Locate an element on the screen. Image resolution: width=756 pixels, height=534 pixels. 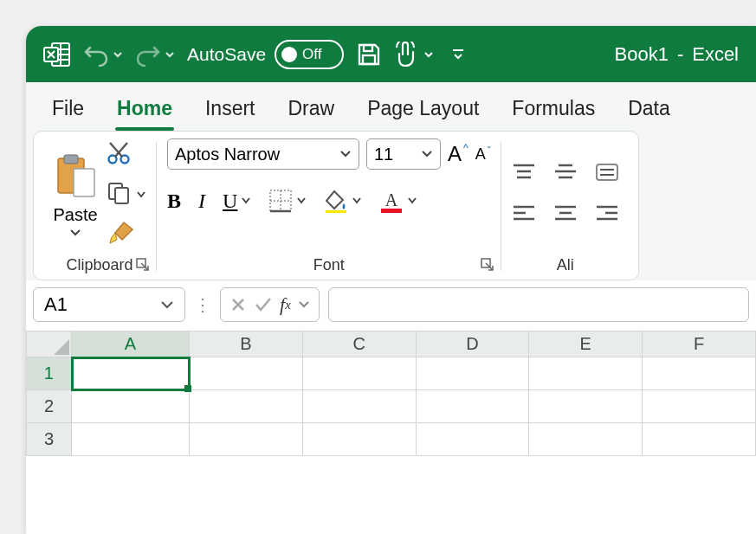
cell-E2 is located at coordinates (585, 407).